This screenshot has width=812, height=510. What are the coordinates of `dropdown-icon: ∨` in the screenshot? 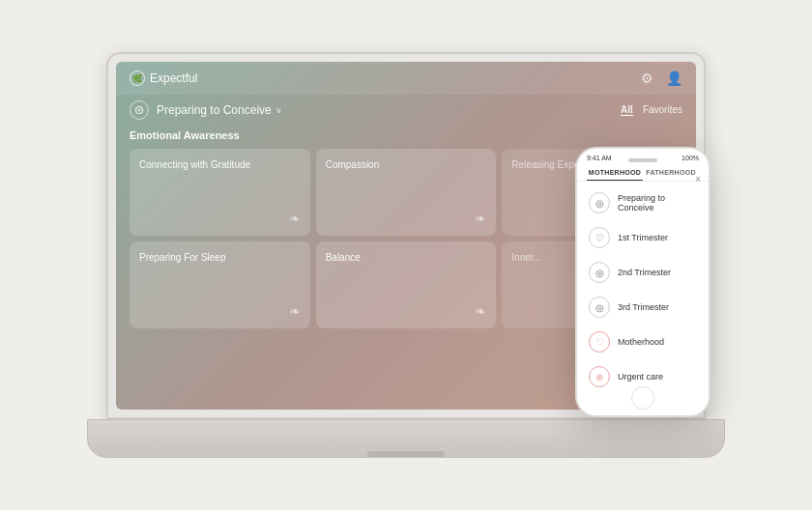 It's located at (278, 110).